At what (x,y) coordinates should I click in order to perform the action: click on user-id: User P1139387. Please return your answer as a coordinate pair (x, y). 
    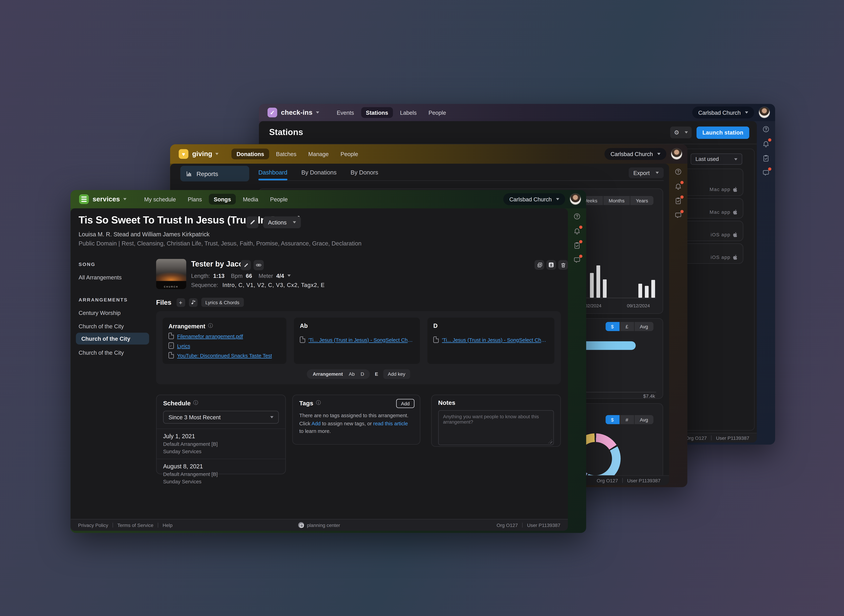
    Looking at the image, I should click on (733, 438).